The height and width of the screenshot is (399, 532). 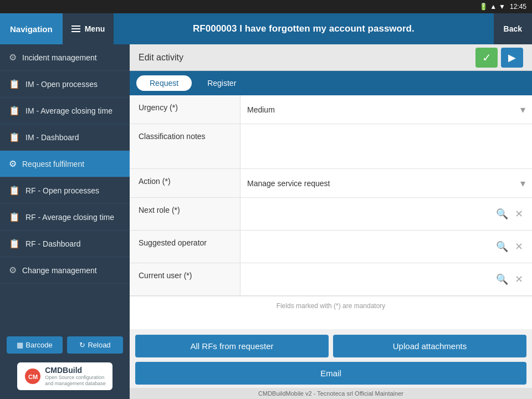 What do you see at coordinates (76, 29) in the screenshot?
I see `menu-icon` at bounding box center [76, 29].